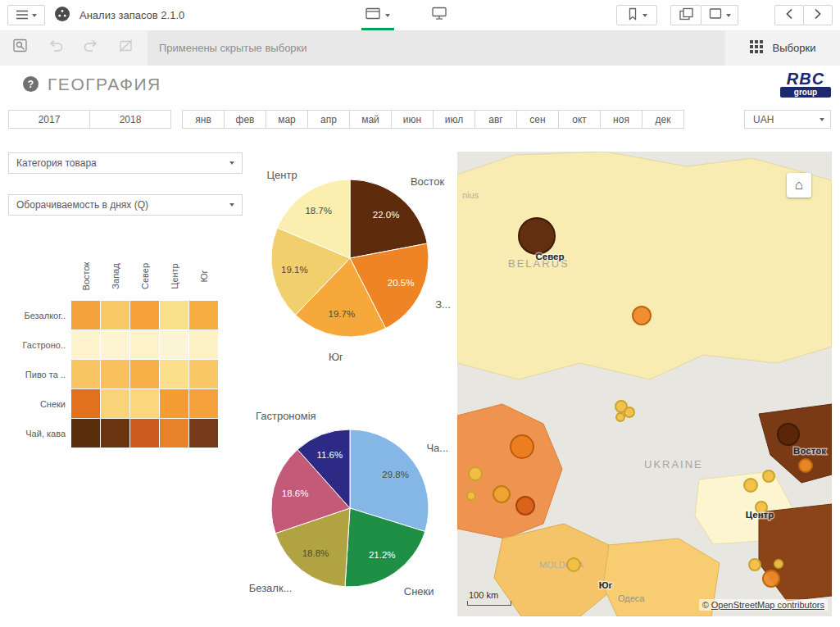 The width and height of the screenshot is (840, 627). What do you see at coordinates (126, 48) in the screenshot?
I see `clear-selections-button` at bounding box center [126, 48].